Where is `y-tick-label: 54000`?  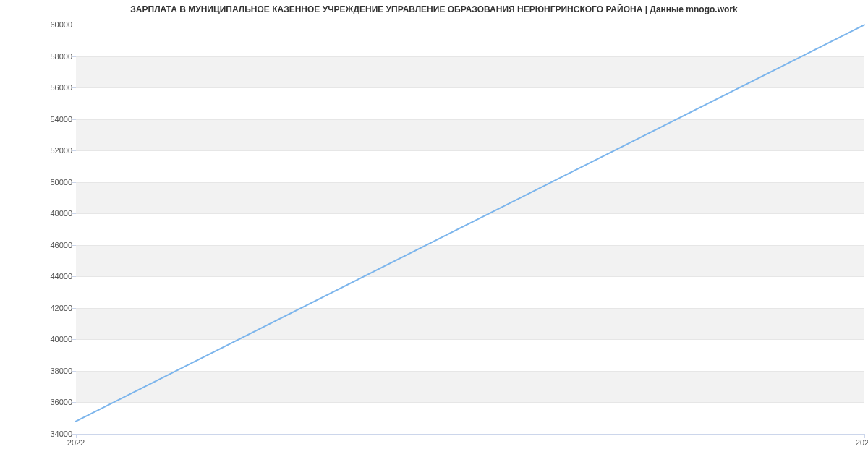 y-tick-label: 54000 is located at coordinates (51, 119).